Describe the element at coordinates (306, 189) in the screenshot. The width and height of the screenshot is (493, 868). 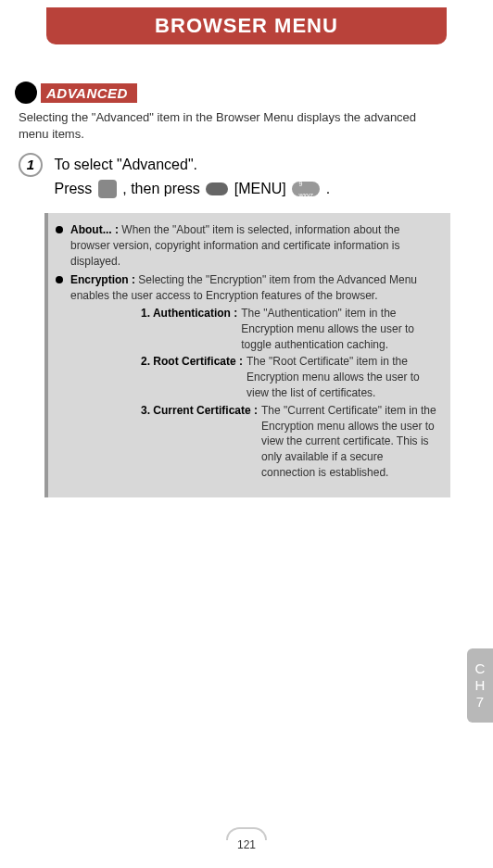
I see `key-9-icon` at that location.